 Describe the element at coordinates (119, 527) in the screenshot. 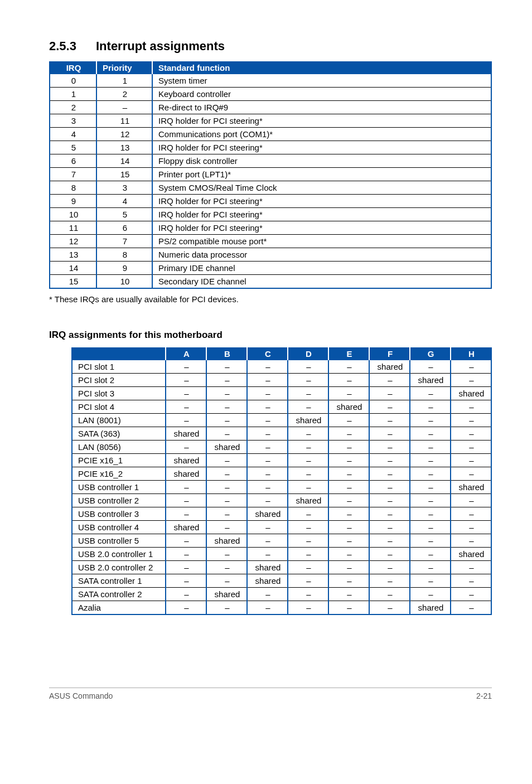

I see `table-cell: USB controller 4` at that location.